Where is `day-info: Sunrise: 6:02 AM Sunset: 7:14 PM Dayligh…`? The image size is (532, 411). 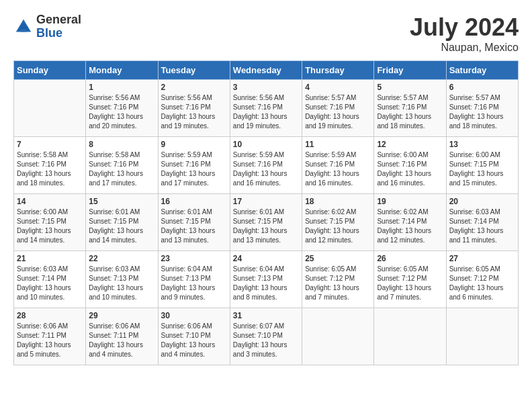 day-info: Sunrise: 6:02 AM Sunset: 7:14 PM Dayligh… is located at coordinates (410, 226).